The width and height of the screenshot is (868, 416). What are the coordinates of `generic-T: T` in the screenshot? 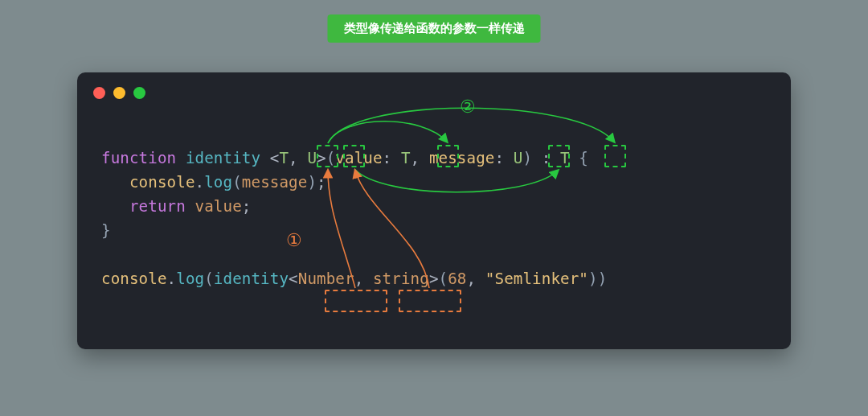 It's located at (284, 158).